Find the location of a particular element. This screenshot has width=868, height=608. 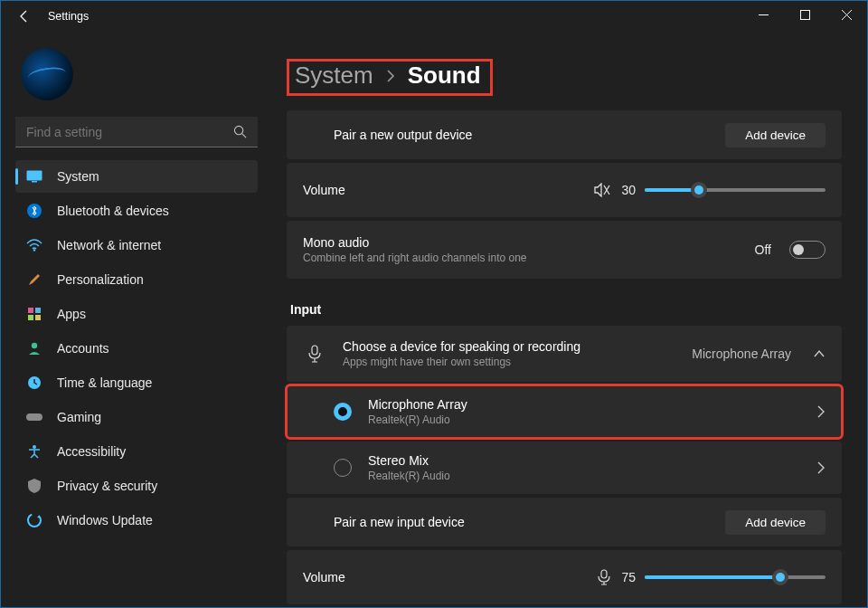

add-output-device-button: Add device is located at coordinates (776, 136).